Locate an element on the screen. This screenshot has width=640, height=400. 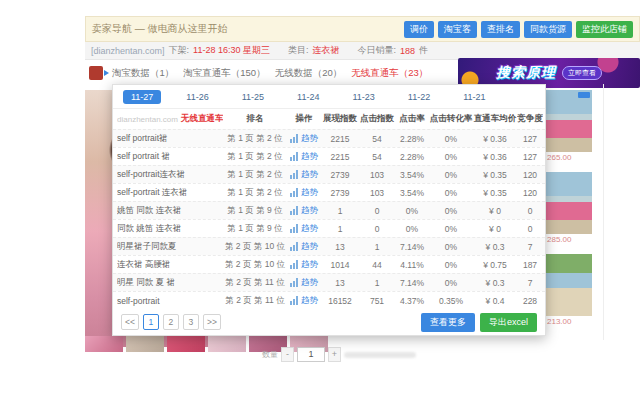
action-column-header: 操作 is located at coordinates (304, 119).